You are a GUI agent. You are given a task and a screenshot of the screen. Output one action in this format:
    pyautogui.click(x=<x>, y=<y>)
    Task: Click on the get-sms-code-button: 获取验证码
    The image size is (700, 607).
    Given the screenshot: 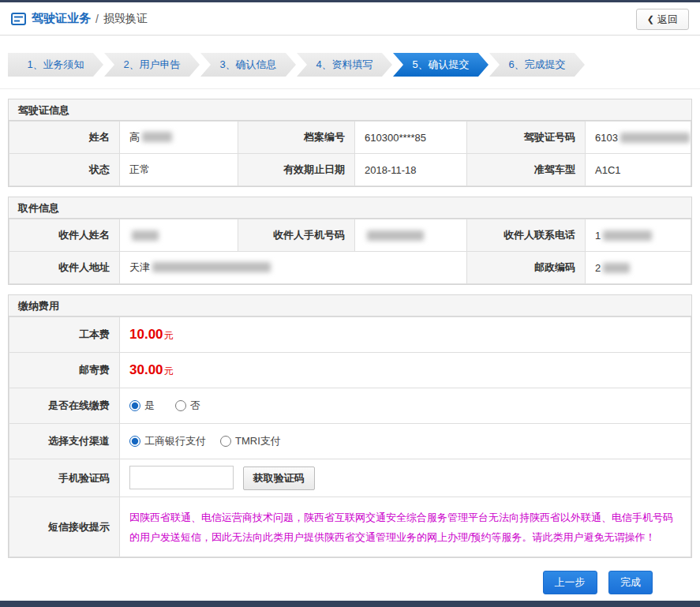 What is the action you would take?
    pyautogui.click(x=279, y=478)
    